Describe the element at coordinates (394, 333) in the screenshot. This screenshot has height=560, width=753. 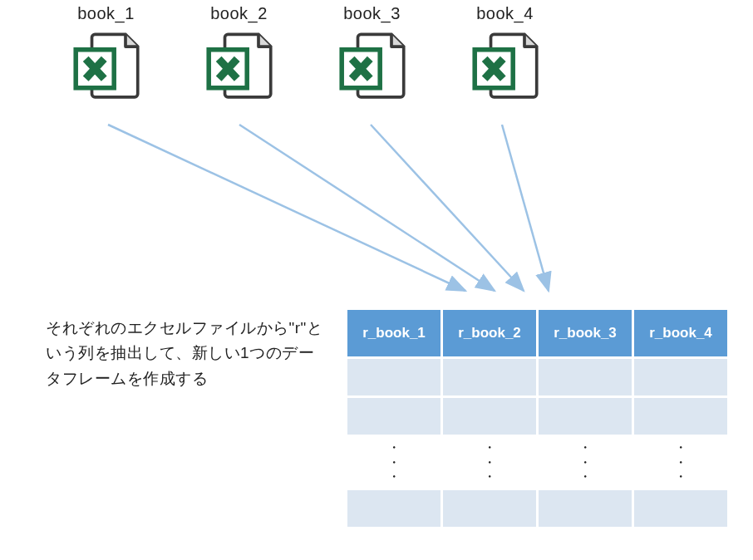
I see `col-header-1: r_book_1` at that location.